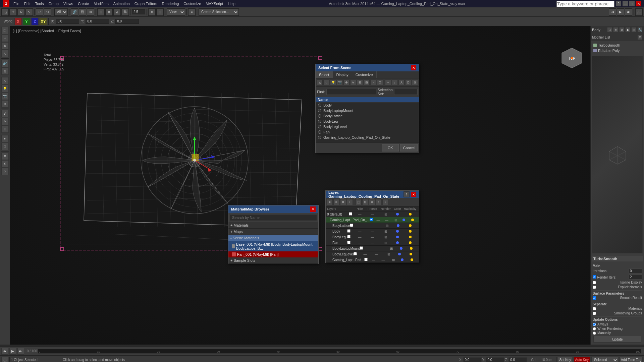  I want to click on unlink-btn: ⛓, so click(83, 12).